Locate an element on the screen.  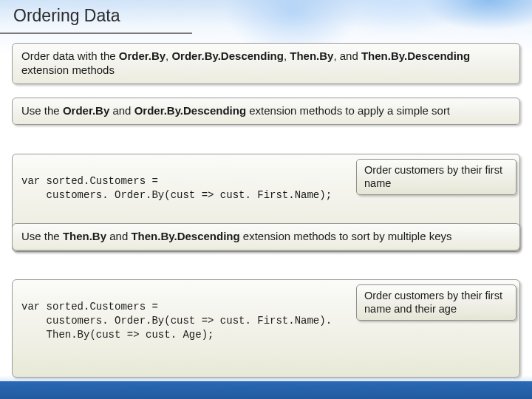
footer-bar is located at coordinates (266, 390).